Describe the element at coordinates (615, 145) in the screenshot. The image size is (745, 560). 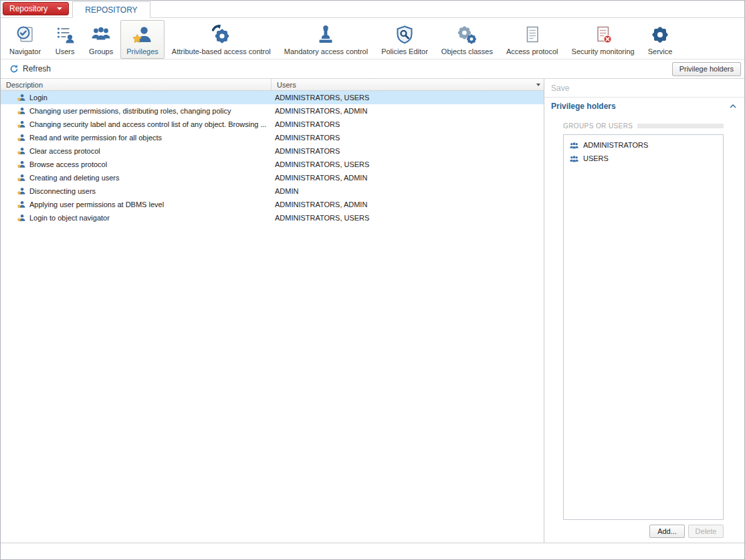
I see `member-name: ADMINISTRATORS` at that location.